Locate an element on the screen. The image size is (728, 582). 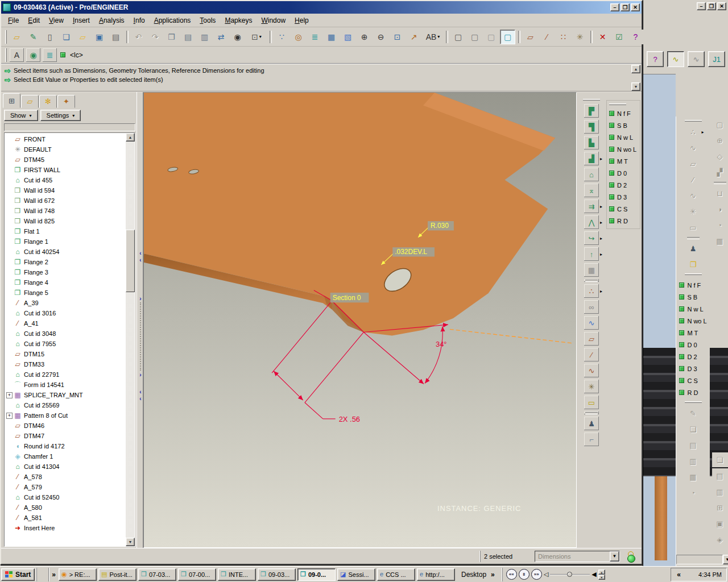
task-09-03: ❒09-03... is located at coordinates (276, 575).